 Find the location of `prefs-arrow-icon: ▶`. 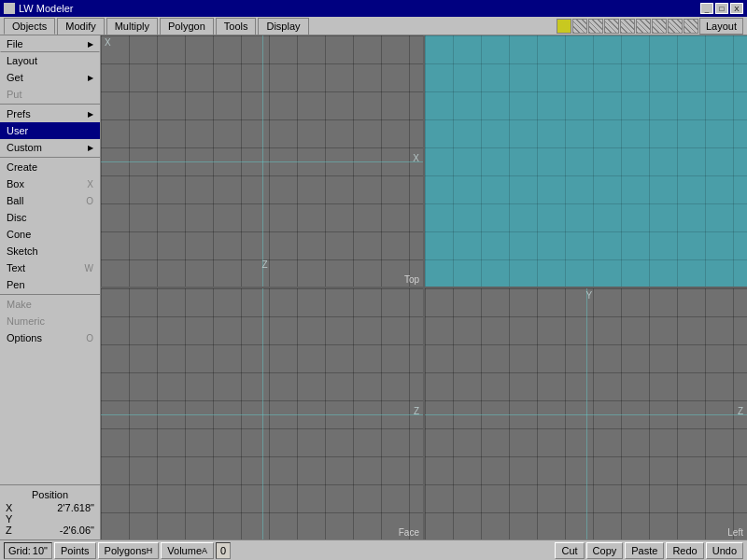

prefs-arrow-icon: ▶ is located at coordinates (91, 114).